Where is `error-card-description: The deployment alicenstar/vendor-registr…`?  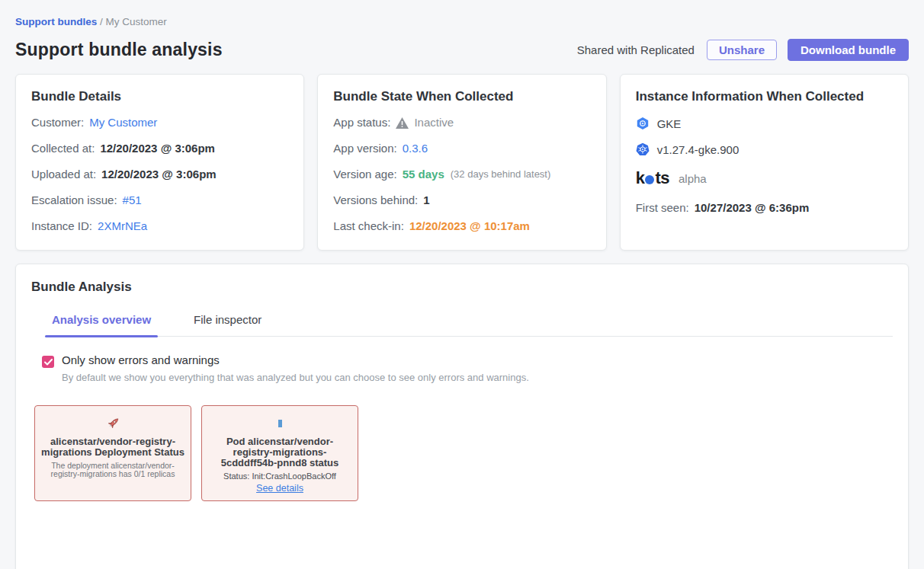
error-card-description: The deployment alicenstar/vendor-registr… is located at coordinates (113, 470).